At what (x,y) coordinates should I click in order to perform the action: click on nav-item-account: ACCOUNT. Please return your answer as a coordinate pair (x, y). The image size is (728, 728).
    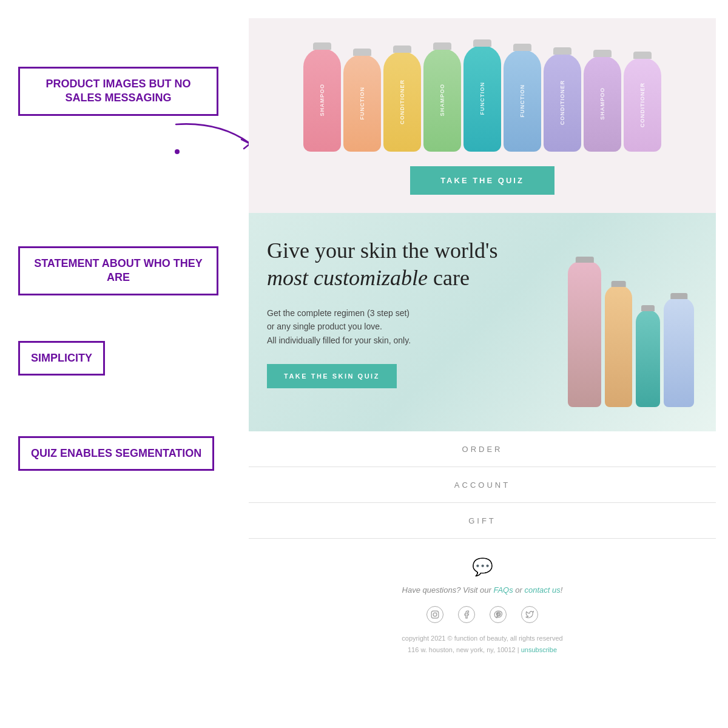
    Looking at the image, I should click on (482, 485).